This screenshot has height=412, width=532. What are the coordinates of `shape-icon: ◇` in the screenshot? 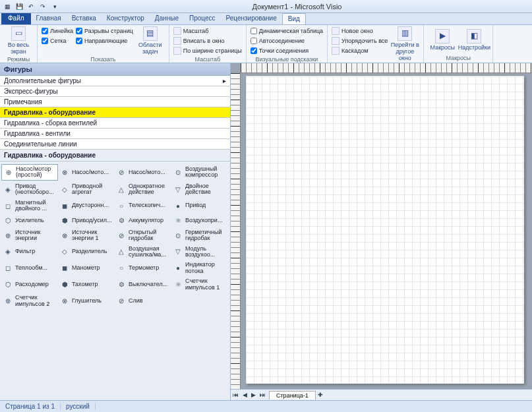 It's located at (65, 252).